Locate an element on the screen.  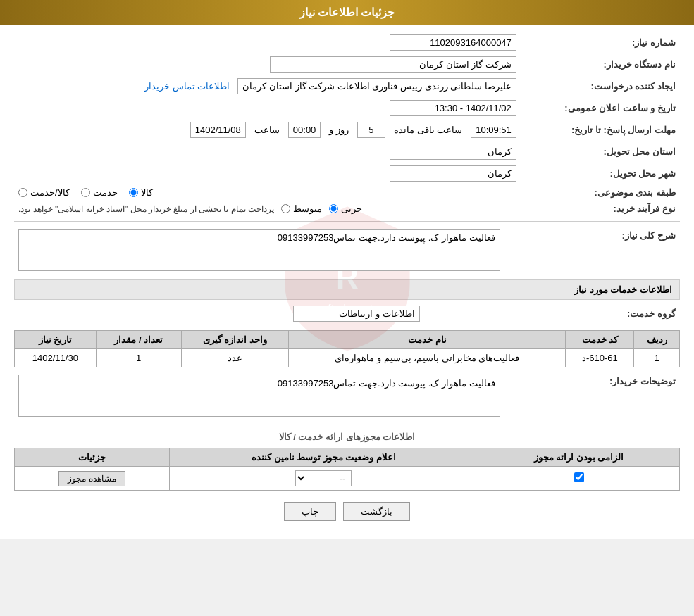
need-desc-label: شرح کلی نیاز: is located at coordinates (592, 250).